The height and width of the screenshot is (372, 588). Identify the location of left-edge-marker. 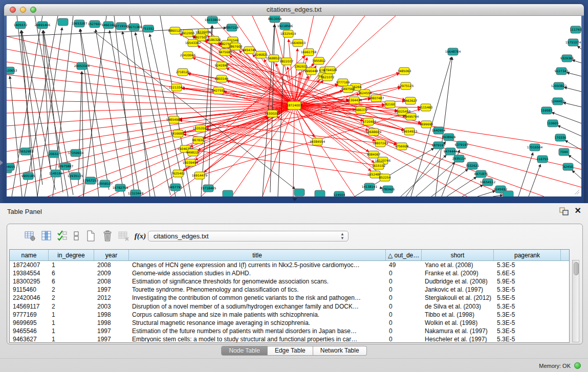
(2, 163).